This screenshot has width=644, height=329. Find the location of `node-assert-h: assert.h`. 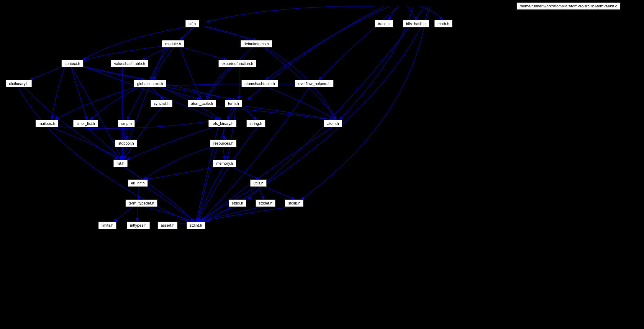

node-assert-h: assert.h is located at coordinates (168, 225).